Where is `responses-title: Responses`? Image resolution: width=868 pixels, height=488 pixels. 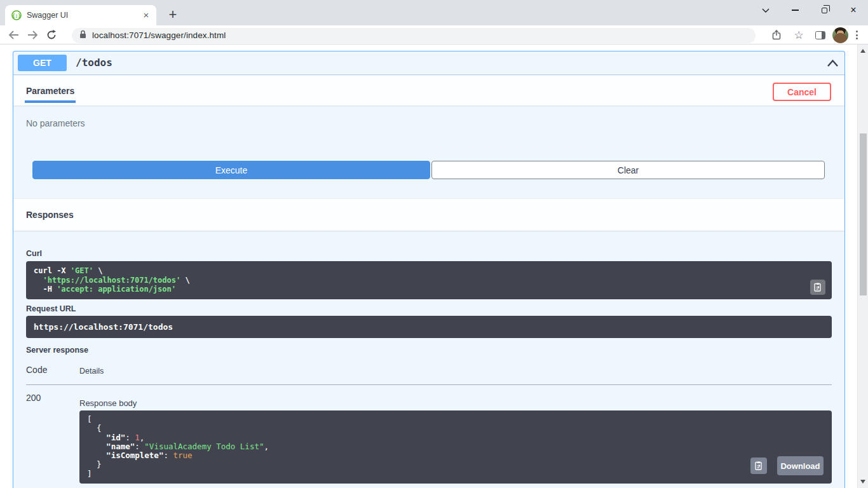
responses-title: Responses is located at coordinates (50, 215).